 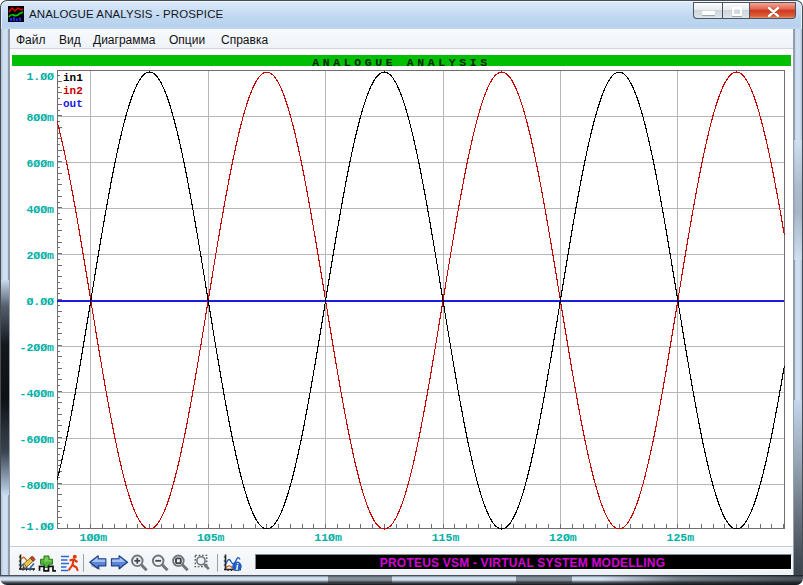 What do you see at coordinates (238, 567) in the screenshot?
I see `svg-text: i` at bounding box center [238, 567].